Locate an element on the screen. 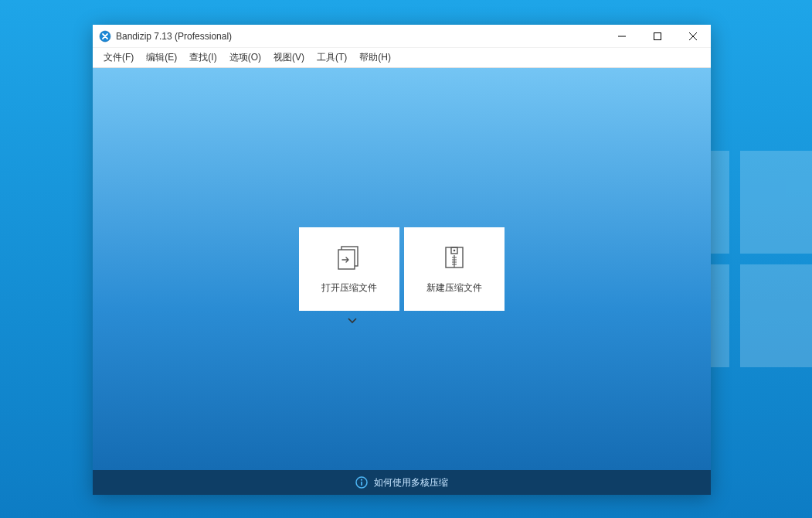  archive-icon is located at coordinates (454, 257).